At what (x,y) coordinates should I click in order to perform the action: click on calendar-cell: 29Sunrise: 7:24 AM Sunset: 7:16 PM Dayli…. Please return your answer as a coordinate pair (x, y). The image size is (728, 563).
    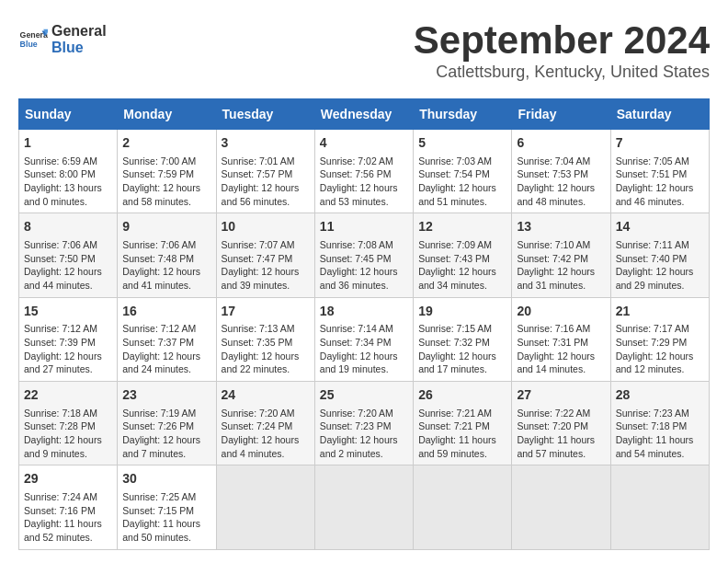
    Looking at the image, I should click on (68, 508).